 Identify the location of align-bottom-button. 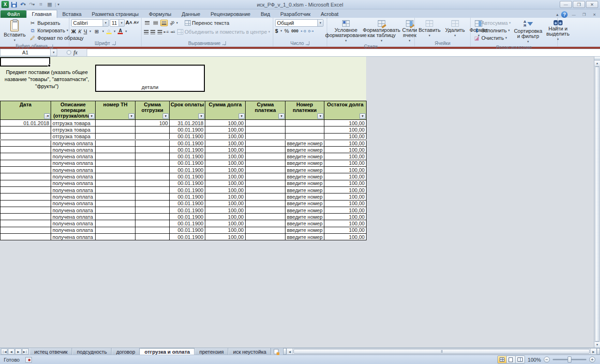
(164, 23).